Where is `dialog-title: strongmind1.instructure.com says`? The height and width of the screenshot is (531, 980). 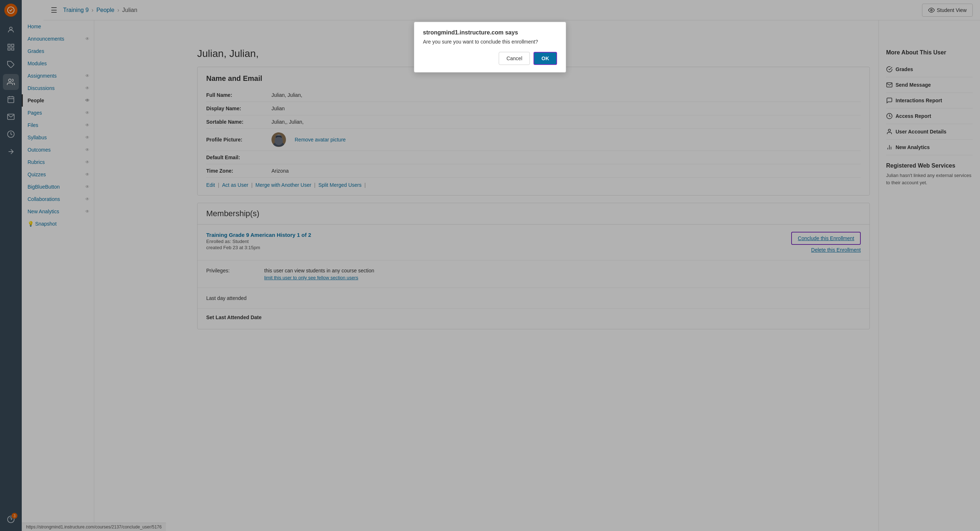 dialog-title: strongmind1.instructure.com says is located at coordinates (490, 33).